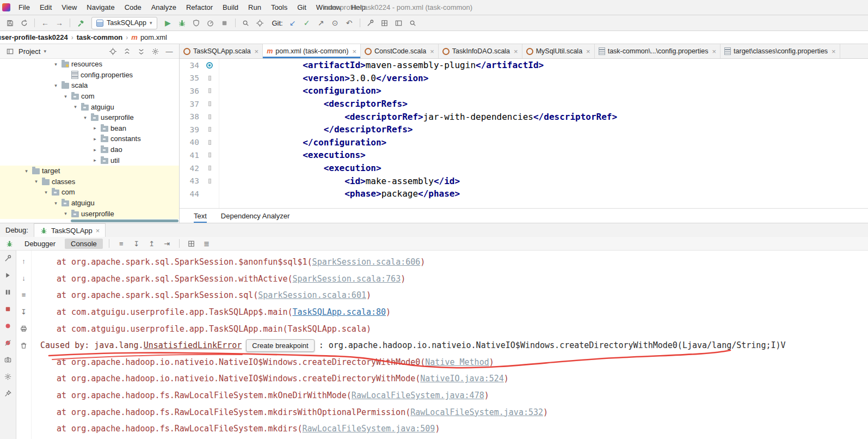 Image resolution: width=868 pixels, height=439 pixels. Describe the element at coordinates (89, 96) in the screenshot. I see `tree-item-com: ▾com` at that location.